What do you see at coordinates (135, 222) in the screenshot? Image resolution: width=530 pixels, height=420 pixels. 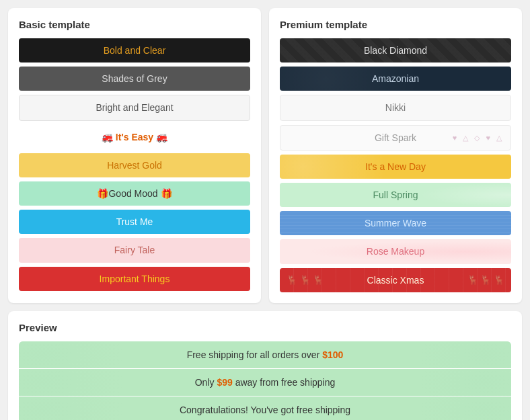 I see `basic-trust-me: Trust Me` at bounding box center [135, 222].